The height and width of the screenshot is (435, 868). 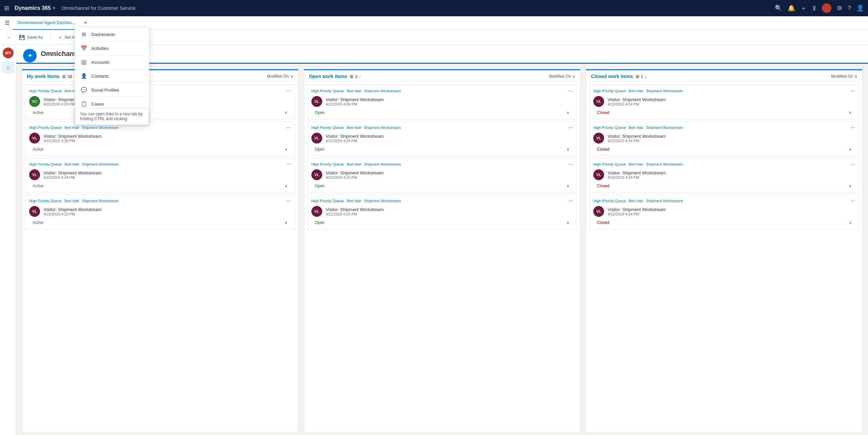 I want to click on hamburger-icon: ☰, so click(x=7, y=23).